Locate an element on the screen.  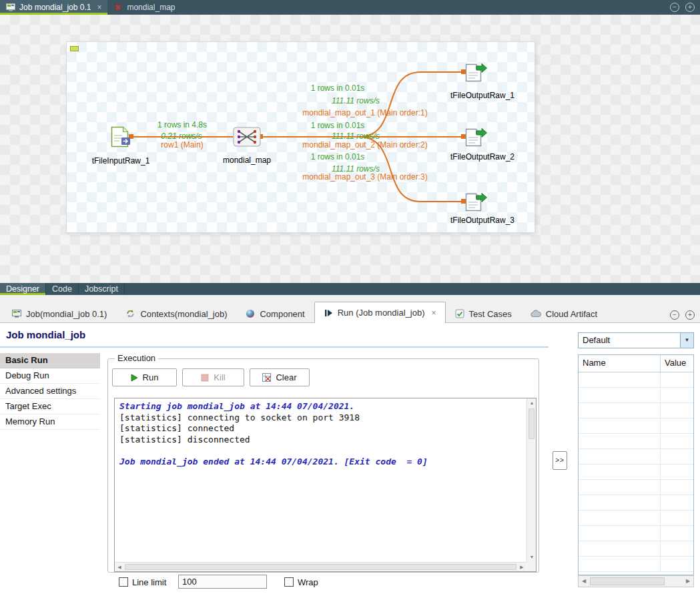
console-line is located at coordinates (322, 451).